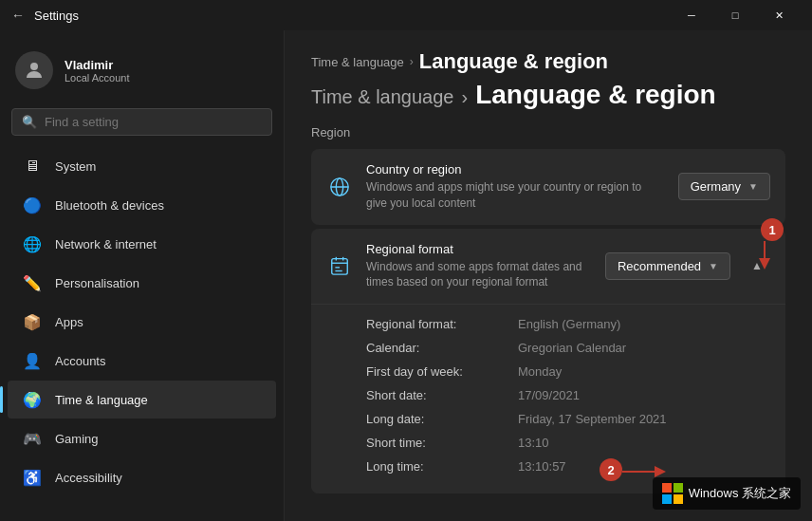 The width and height of the screenshot is (812, 521). What do you see at coordinates (32, 438) in the screenshot?
I see `gaming-icon: 🎮` at bounding box center [32, 438].